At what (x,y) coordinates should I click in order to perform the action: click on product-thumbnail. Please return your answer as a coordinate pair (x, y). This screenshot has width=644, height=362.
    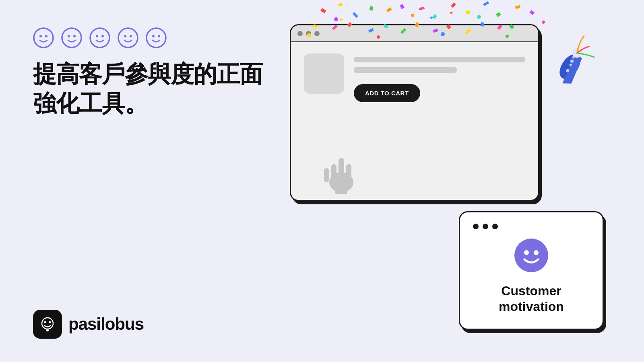
    Looking at the image, I should click on (324, 74).